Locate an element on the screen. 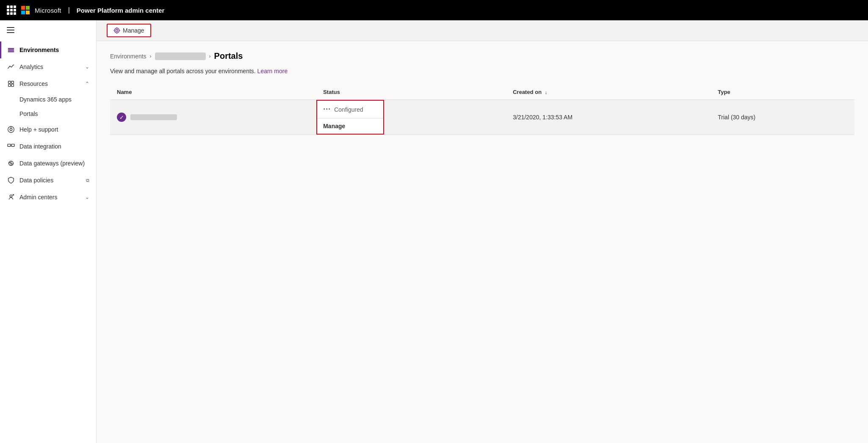 The image size is (868, 443). layers-icon is located at coordinates (11, 50).